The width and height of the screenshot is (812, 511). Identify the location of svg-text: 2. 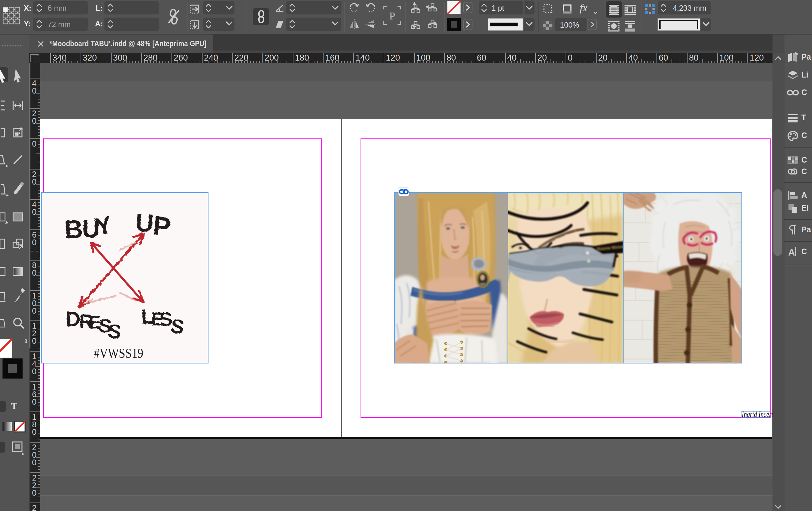
(34, 507).